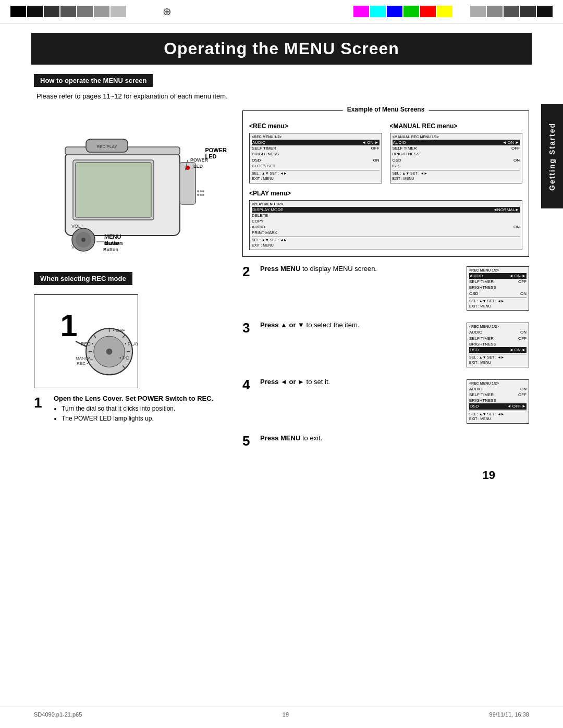 Image resolution: width=563 pixels, height=728 pixels. Describe the element at coordinates (445, 11) in the screenshot. I see `swatch-yellow` at that location.